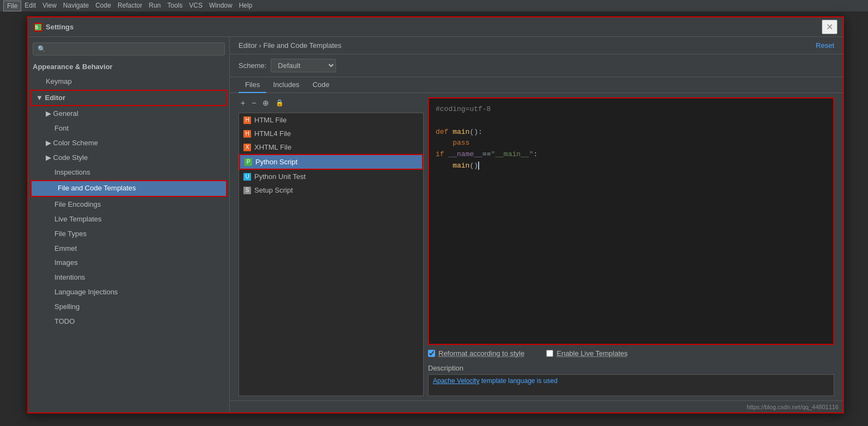  Describe the element at coordinates (175, 6) in the screenshot. I see `menu-tools: Tools` at that location.